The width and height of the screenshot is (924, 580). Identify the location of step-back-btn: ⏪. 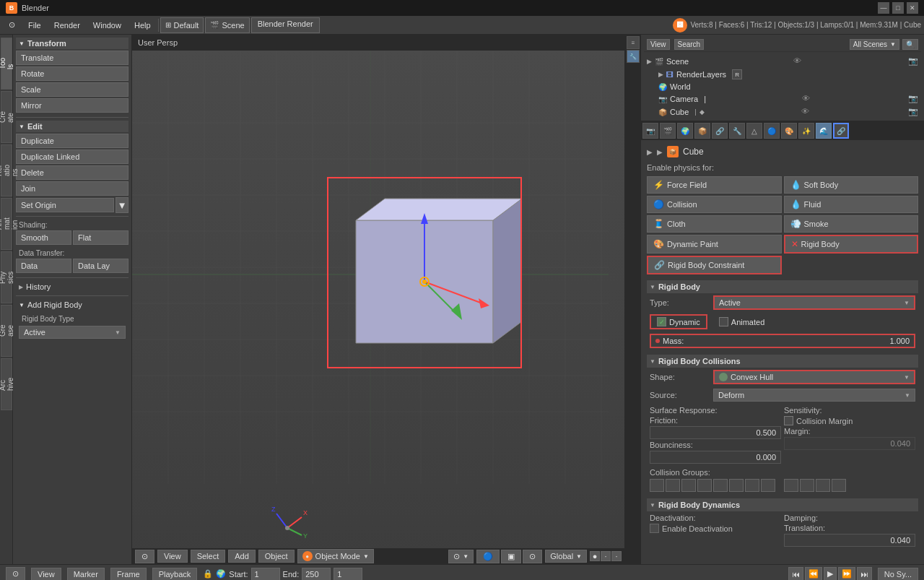
(814, 573).